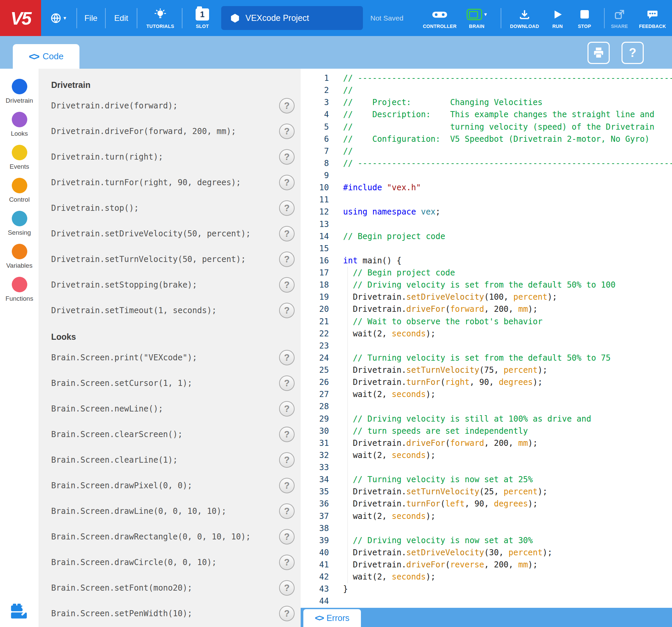 The width and height of the screenshot is (672, 627). I want to click on tutorials-button: TUTORIALS, so click(160, 18).